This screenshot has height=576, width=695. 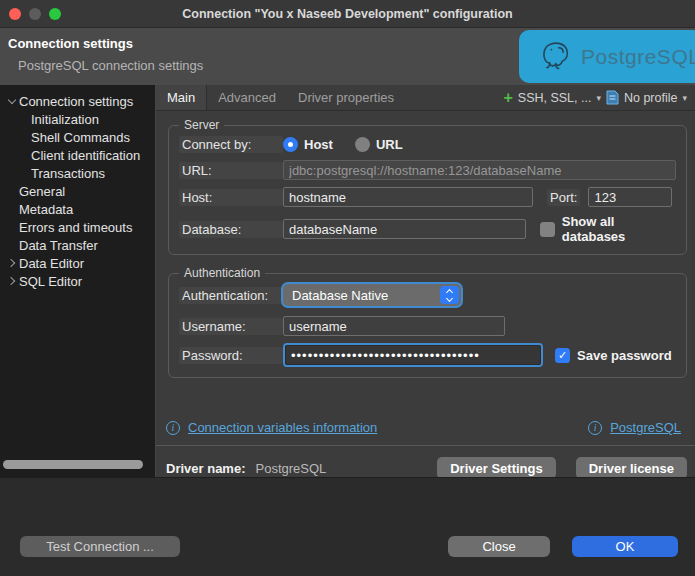 I want to click on tab-advanced: Advanced, so click(x=247, y=98).